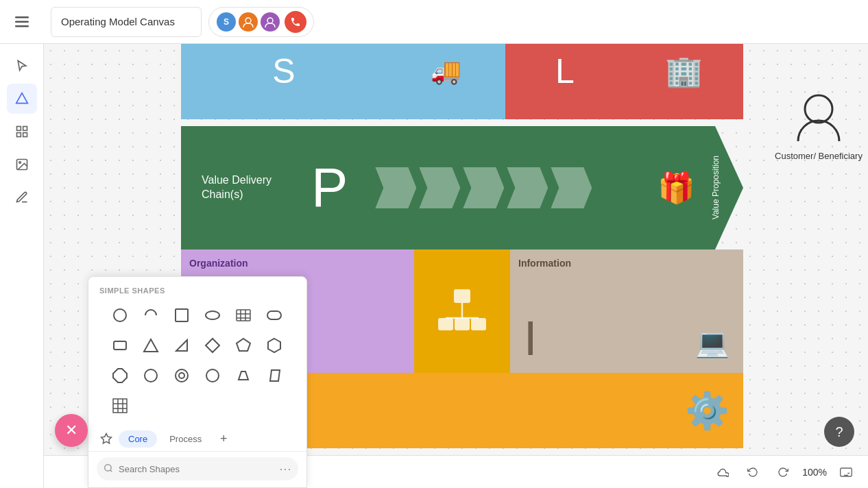 This screenshot has height=488, width=868. I want to click on shape-triangle, so click(151, 345).